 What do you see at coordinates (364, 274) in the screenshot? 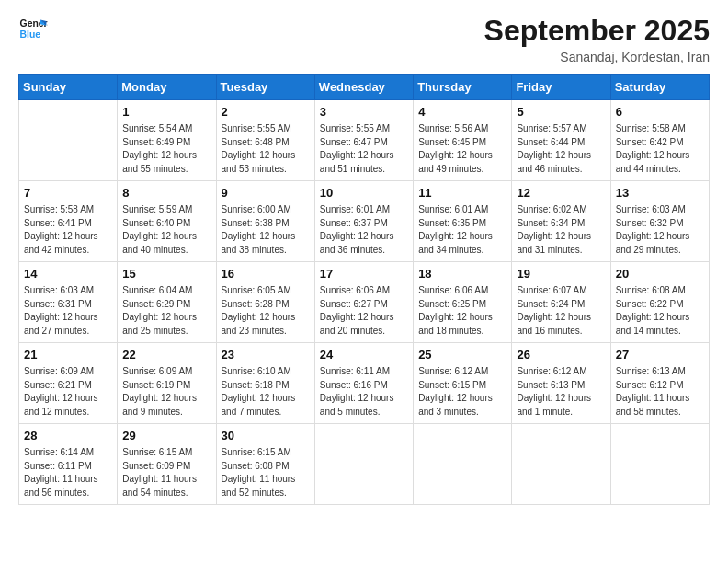
I see `day-number: 17` at bounding box center [364, 274].